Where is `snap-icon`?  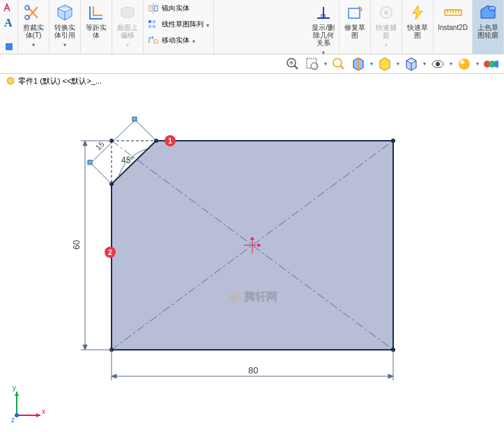
snap-icon is located at coordinates (386, 13).